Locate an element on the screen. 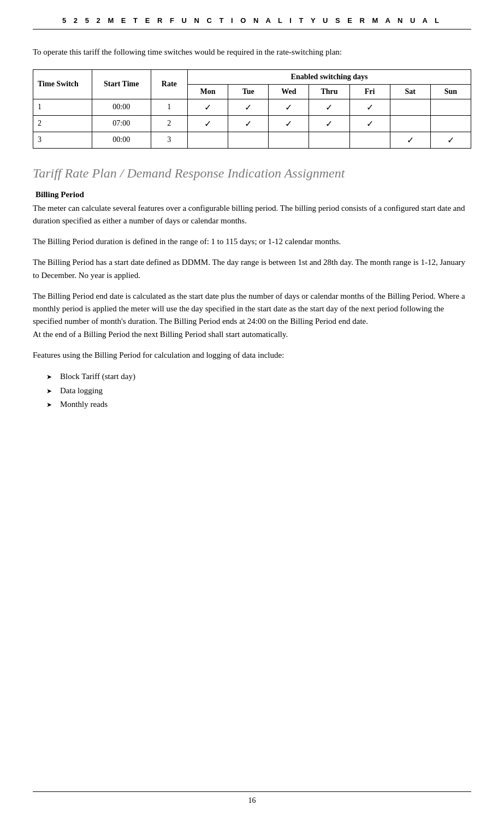  cell-switch-1: 2 is located at coordinates (63, 123).